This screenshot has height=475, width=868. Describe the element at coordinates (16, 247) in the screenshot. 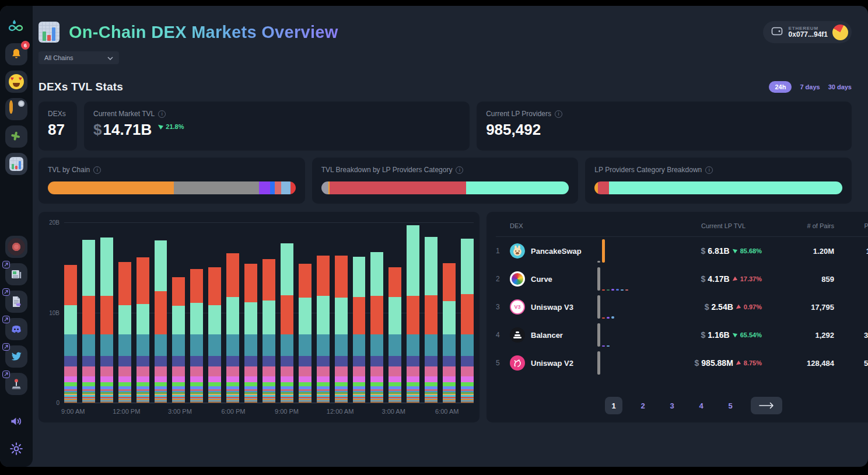

I see `record-button` at that location.